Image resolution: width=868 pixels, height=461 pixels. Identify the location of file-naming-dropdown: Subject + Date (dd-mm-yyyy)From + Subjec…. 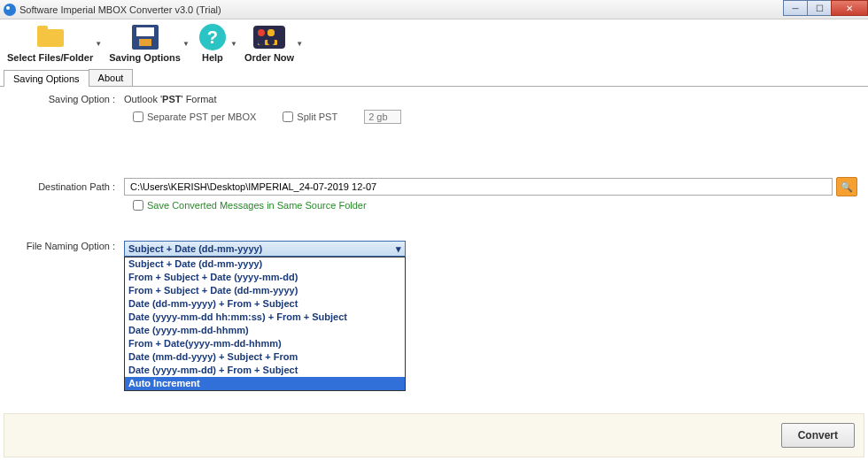
(265, 324).